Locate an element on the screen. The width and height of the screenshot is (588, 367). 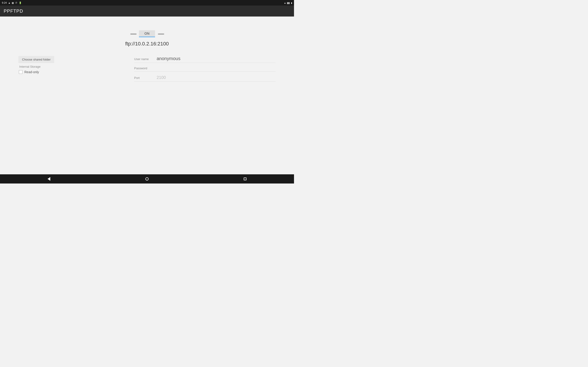
port-label: Port is located at coordinates (144, 78).